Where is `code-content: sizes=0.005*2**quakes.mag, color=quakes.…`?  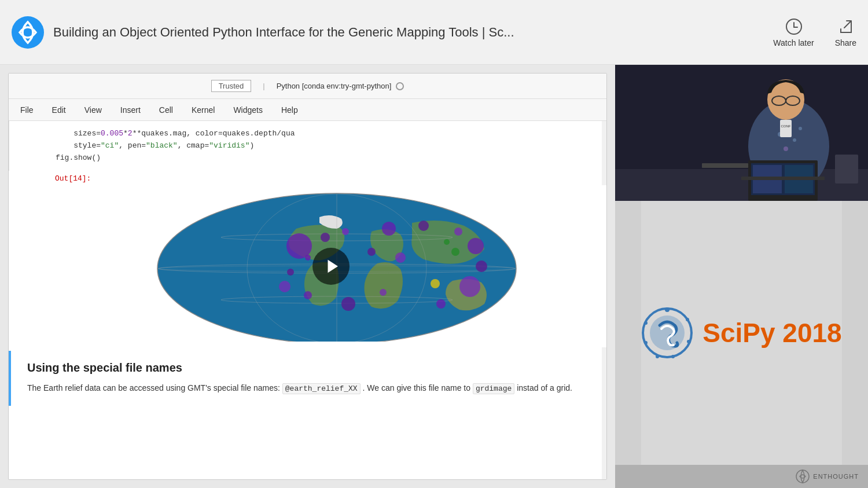
code-content: sizes=0.005*2**quakes.mag, color=quakes.… is located at coordinates (308, 146).